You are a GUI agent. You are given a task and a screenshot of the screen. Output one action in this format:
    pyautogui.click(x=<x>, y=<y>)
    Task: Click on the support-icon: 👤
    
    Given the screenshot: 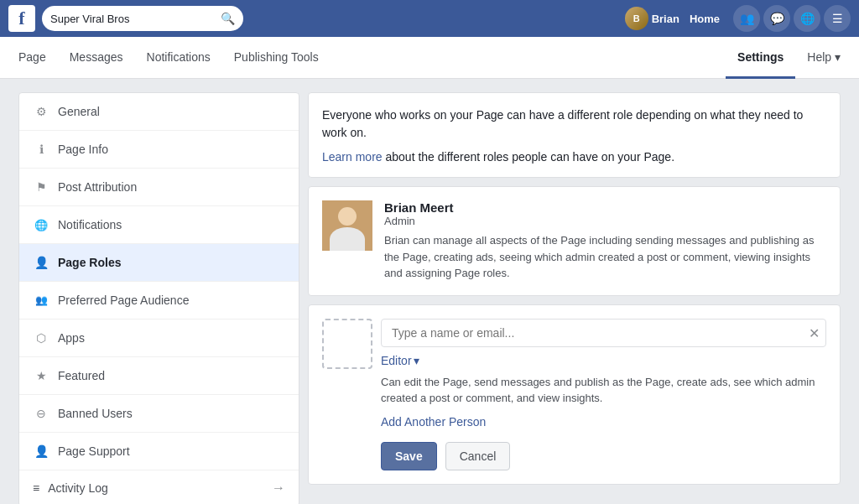 What is the action you would take?
    pyautogui.click(x=41, y=451)
    